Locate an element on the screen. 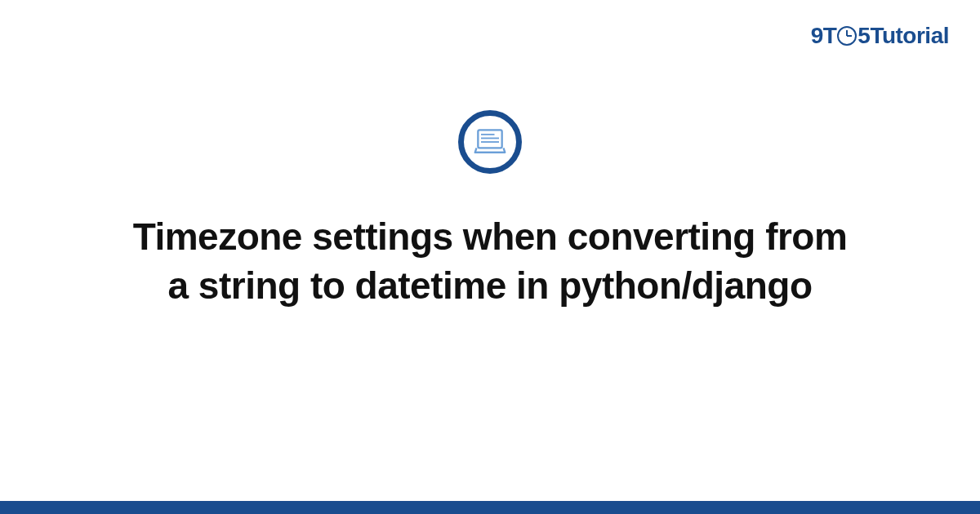 The height and width of the screenshot is (514, 980). footer-accent-bar is located at coordinates (490, 507).